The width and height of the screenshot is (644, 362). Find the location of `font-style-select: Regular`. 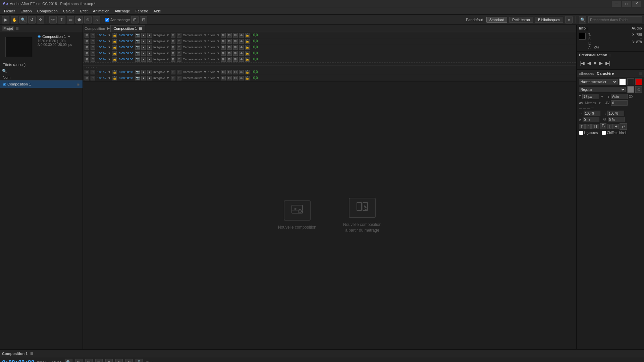

font-style-select: Regular is located at coordinates (602, 89).